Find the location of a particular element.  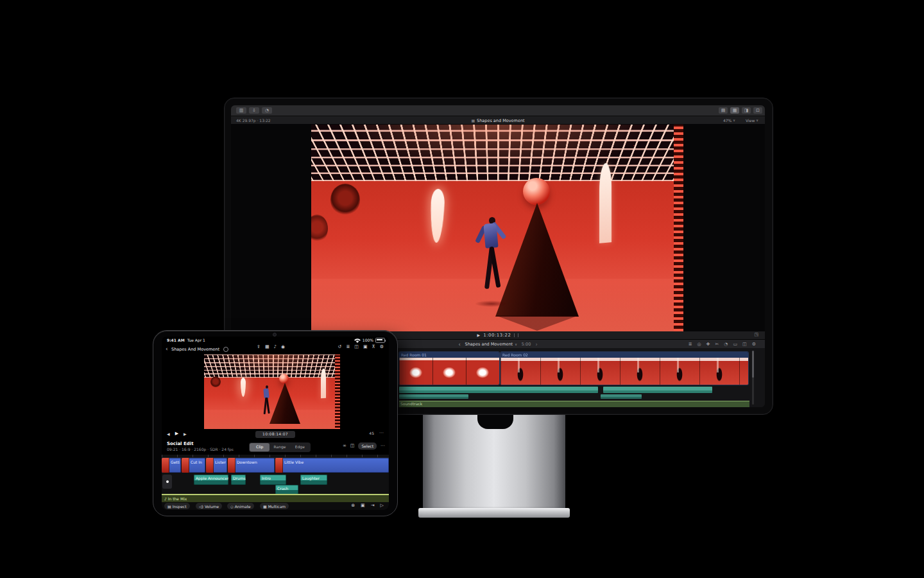

split-view-icon: ◫ is located at coordinates (357, 347).